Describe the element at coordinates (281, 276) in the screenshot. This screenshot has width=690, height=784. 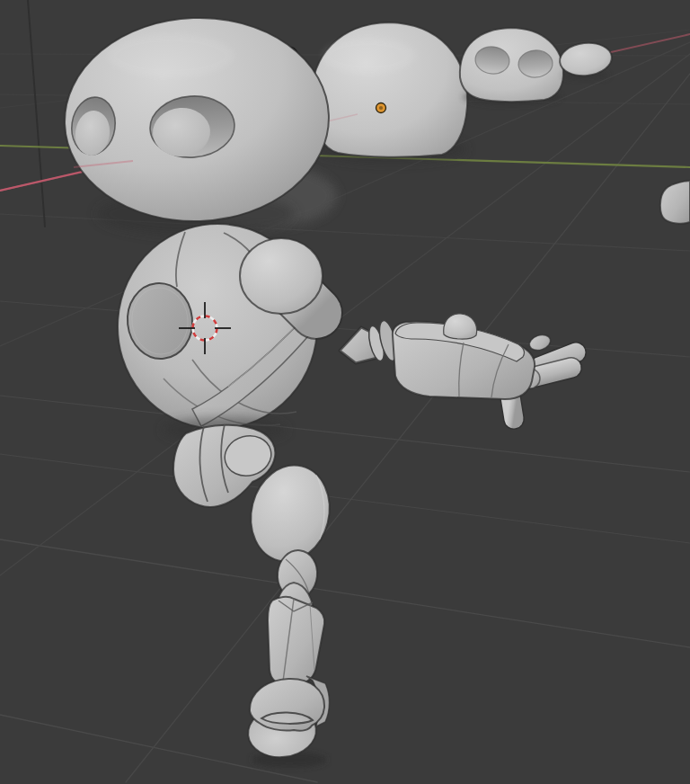
I see `shoulder-ball` at that location.